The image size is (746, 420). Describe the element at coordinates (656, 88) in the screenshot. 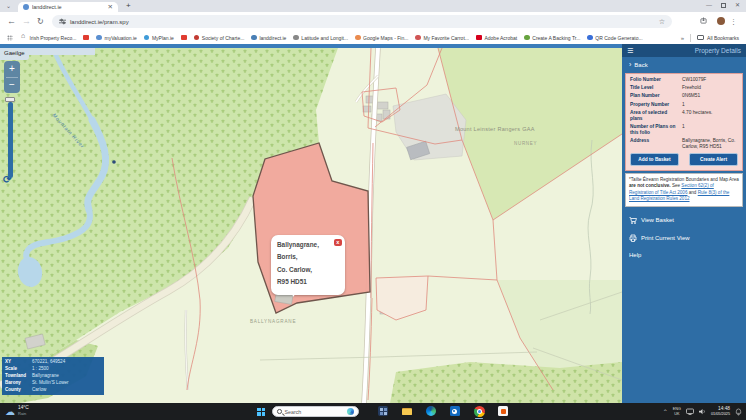

I see `field-label: Title Level` at that location.